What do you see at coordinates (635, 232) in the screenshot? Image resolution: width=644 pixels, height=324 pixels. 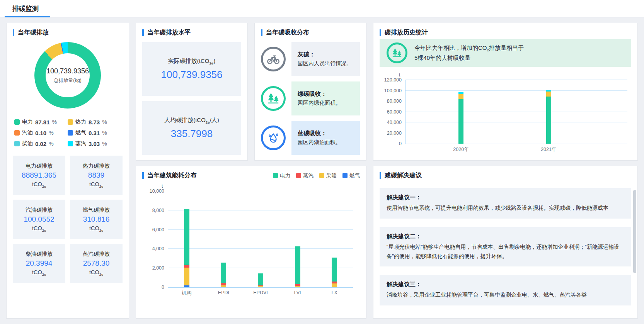 I see `scrollbar-thumb` at bounding box center [635, 232].